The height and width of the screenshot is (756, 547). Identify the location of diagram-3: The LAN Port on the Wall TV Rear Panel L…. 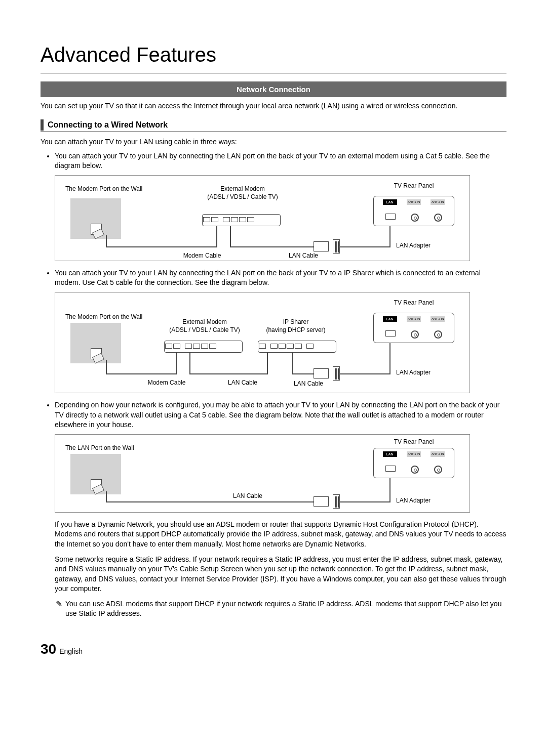
(262, 474).